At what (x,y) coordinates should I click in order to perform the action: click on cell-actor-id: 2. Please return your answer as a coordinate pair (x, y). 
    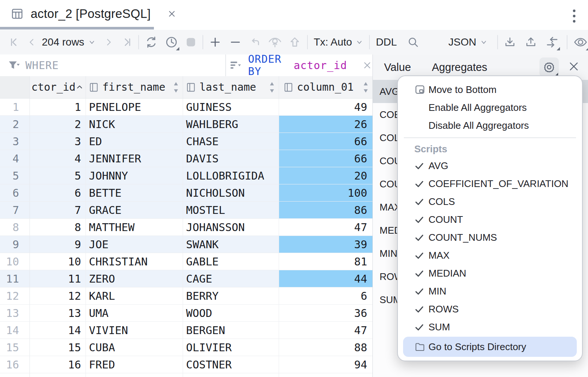
    Looking at the image, I should click on (58, 124).